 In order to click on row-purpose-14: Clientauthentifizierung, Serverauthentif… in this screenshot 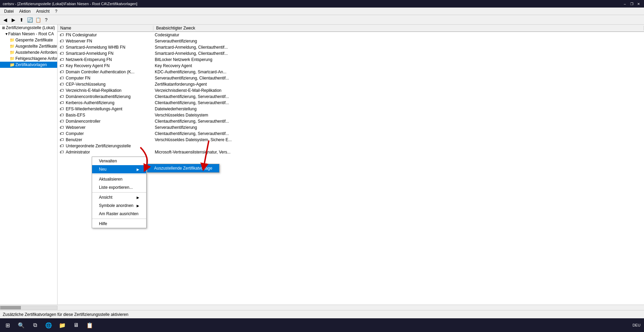, I will do `click(399, 121)`.